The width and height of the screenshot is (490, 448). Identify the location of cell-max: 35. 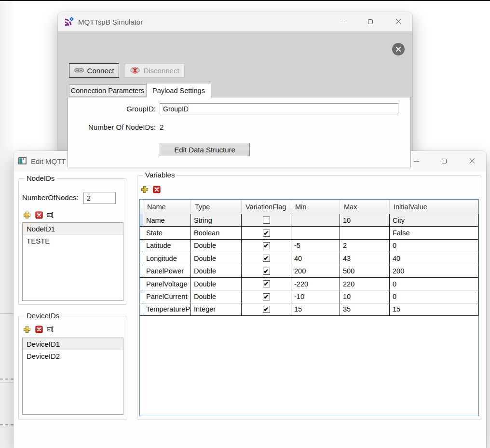
(365, 310).